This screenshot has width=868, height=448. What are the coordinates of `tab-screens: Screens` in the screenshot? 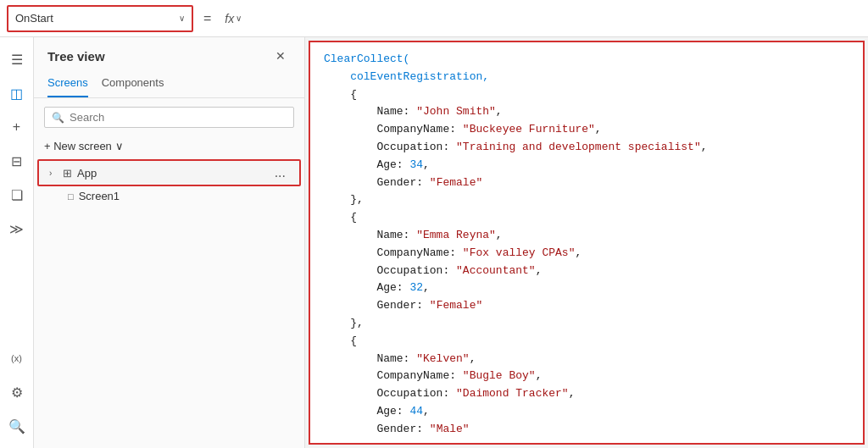 It's located at (68, 85).